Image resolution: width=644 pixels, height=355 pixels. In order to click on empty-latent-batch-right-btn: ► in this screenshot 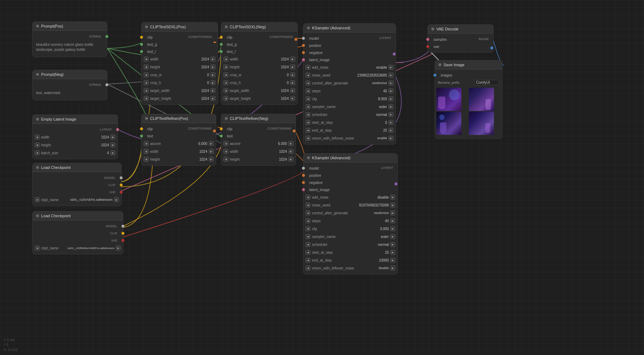, I will do `click(113, 153)`.